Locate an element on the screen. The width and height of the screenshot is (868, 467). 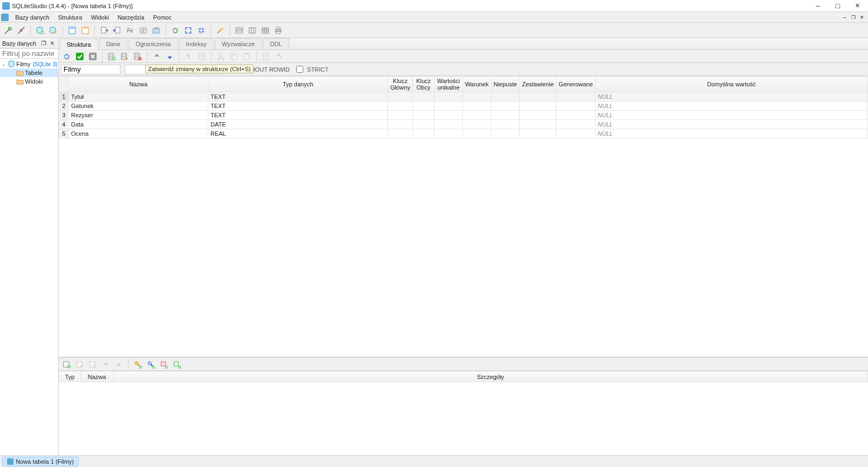
cons-header-nazwa: Nazwa is located at coordinates (97, 377).